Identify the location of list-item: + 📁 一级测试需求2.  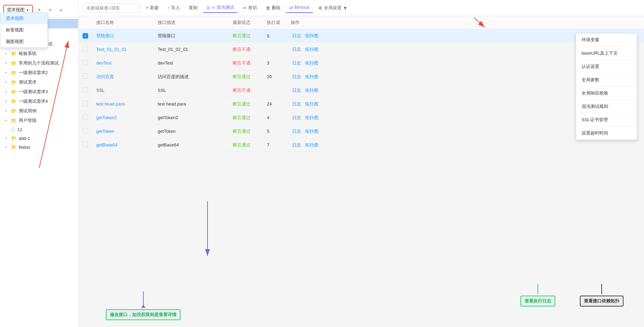
(39, 73).